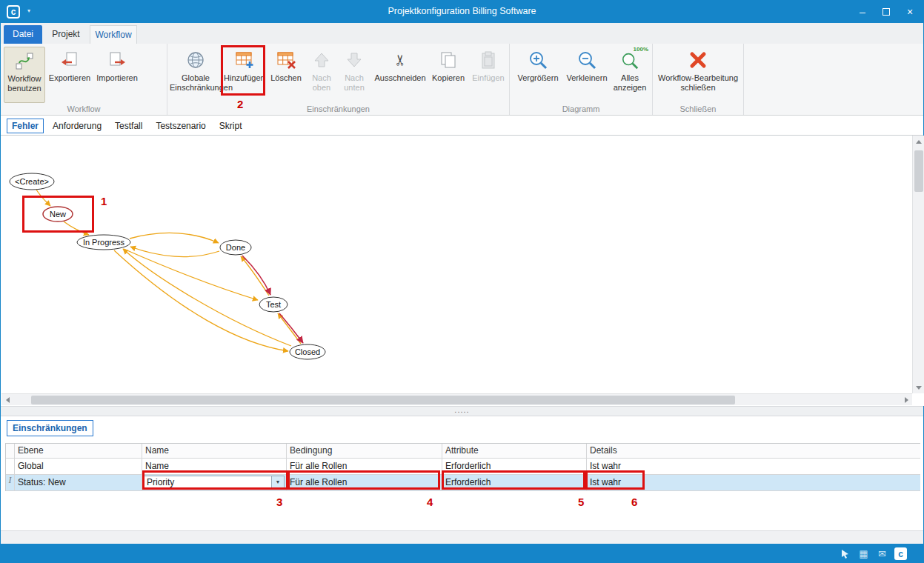 The width and height of the screenshot is (924, 563). I want to click on loeschen-button: Löschen, so click(286, 75).